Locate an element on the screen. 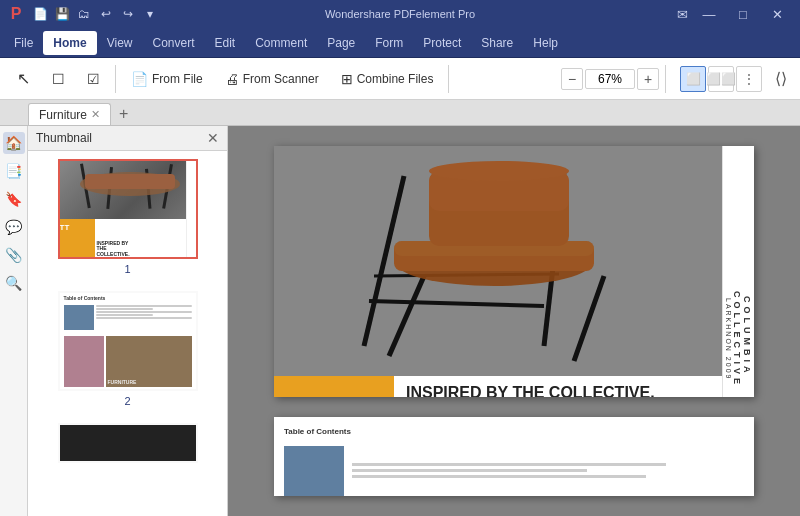 The width and height of the screenshot is (800, 516). page-side-text: COLUMBIA COLLECTIVE LARKHNON 2009 is located at coordinates (738, 272).